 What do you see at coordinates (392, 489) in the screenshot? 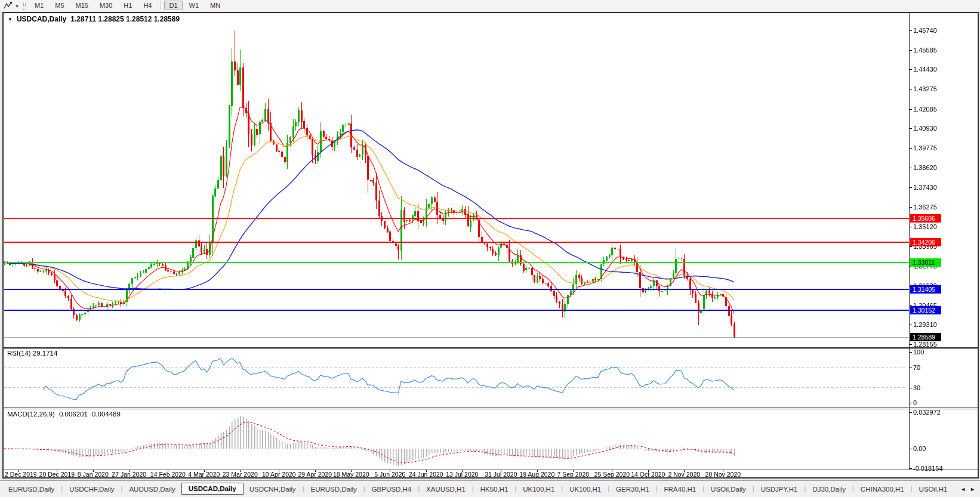
I see `tab-gbpusd-h4: GBPUSD,H4` at bounding box center [392, 489].